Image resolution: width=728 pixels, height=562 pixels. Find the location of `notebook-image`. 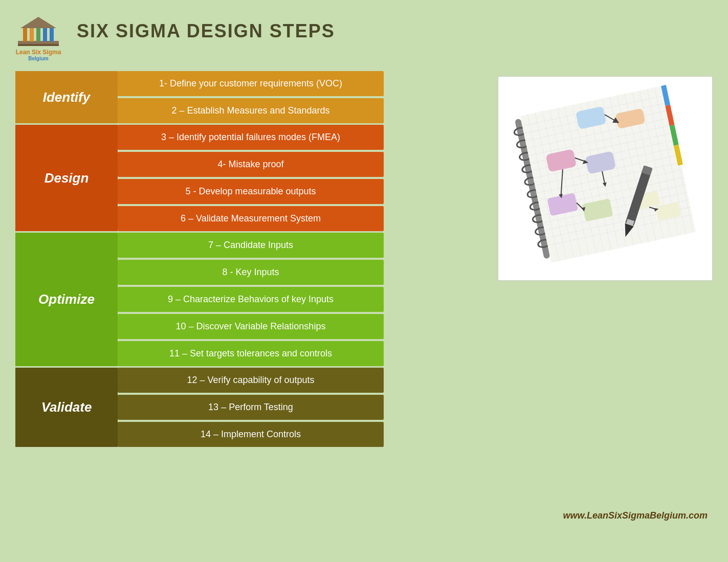

notebook-image is located at coordinates (605, 178).